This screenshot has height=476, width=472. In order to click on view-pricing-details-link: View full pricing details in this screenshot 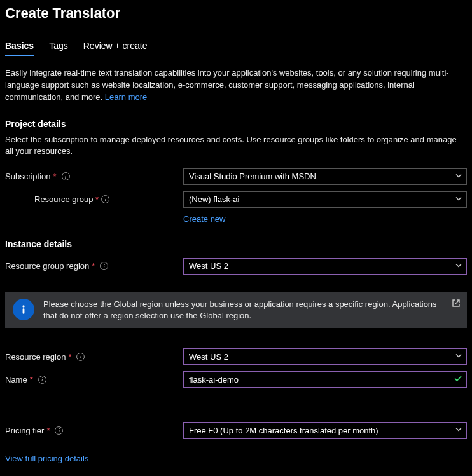, I will do `click(47, 459)`.